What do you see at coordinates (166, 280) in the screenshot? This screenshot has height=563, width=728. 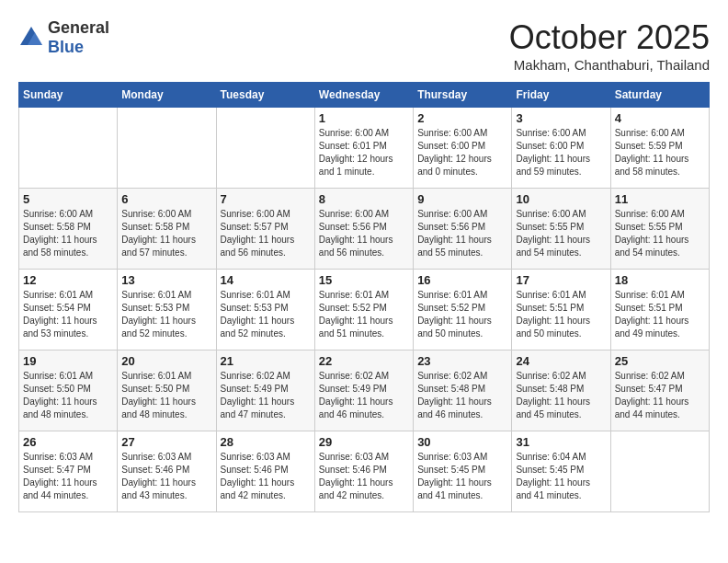 I see `day-number: 13` at bounding box center [166, 280].